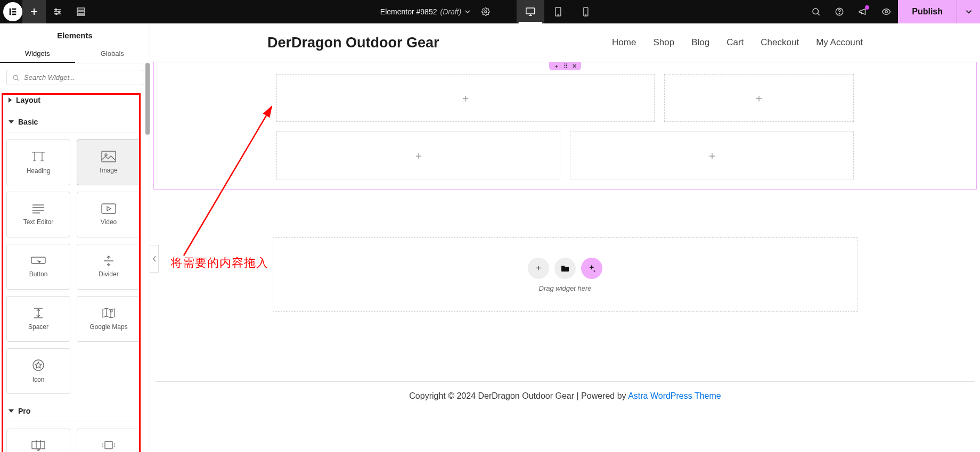  What do you see at coordinates (486, 12) in the screenshot?
I see `page-settings-button` at bounding box center [486, 12].